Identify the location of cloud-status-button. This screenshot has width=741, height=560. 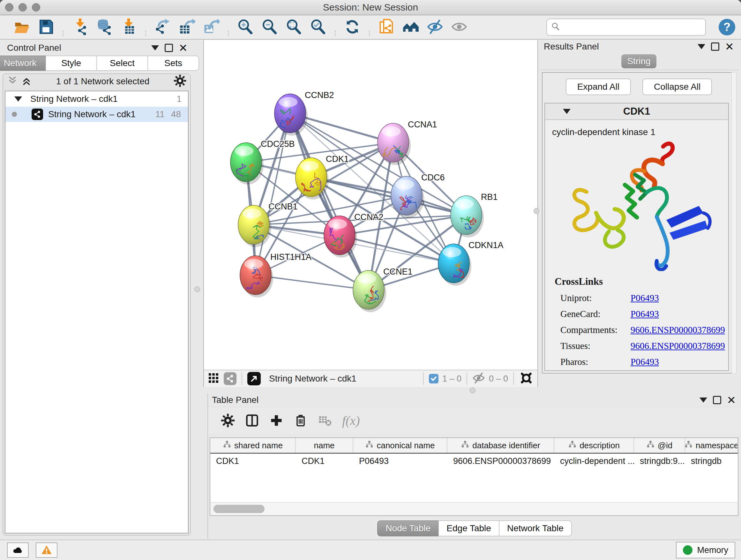
(18, 550).